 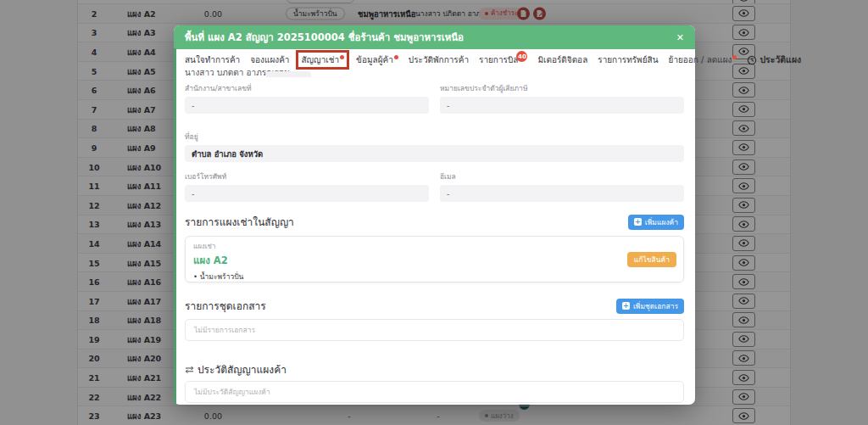 I want to click on form-row-office: สำนักงาน/สาขาเลขที่ - หมายเลขประจำตัวผู้…, so click(x=434, y=98).